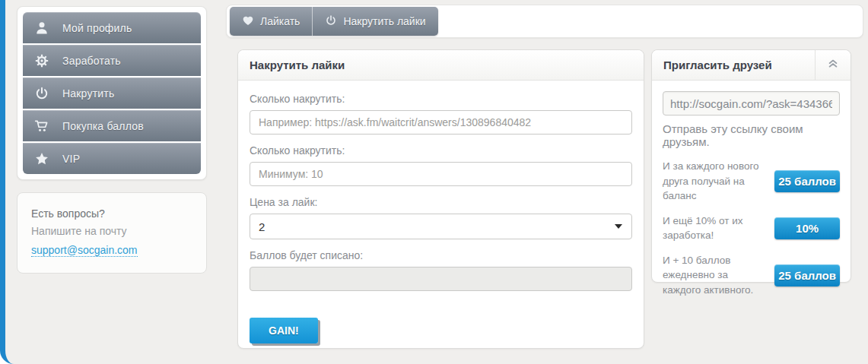 This screenshot has width=868, height=364. I want to click on price-select: 2, so click(441, 226).